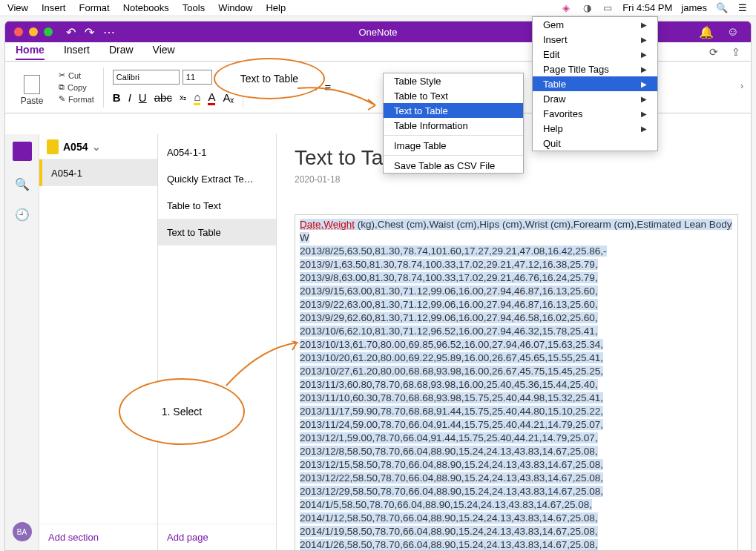 This screenshot has width=756, height=551. I want to click on mac-menu-insert: Insert, so click(53, 7).